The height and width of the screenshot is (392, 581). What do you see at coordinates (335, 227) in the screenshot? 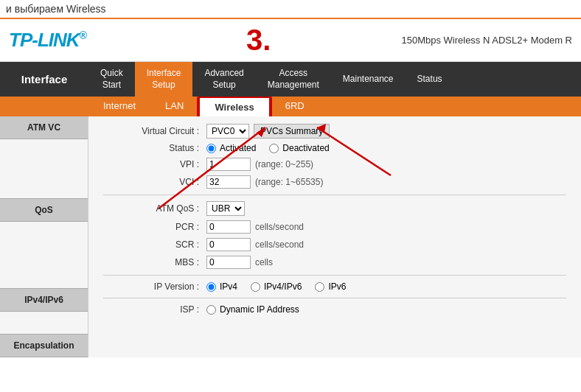
I see `pcr-row: PCR : cells/second` at bounding box center [335, 227].